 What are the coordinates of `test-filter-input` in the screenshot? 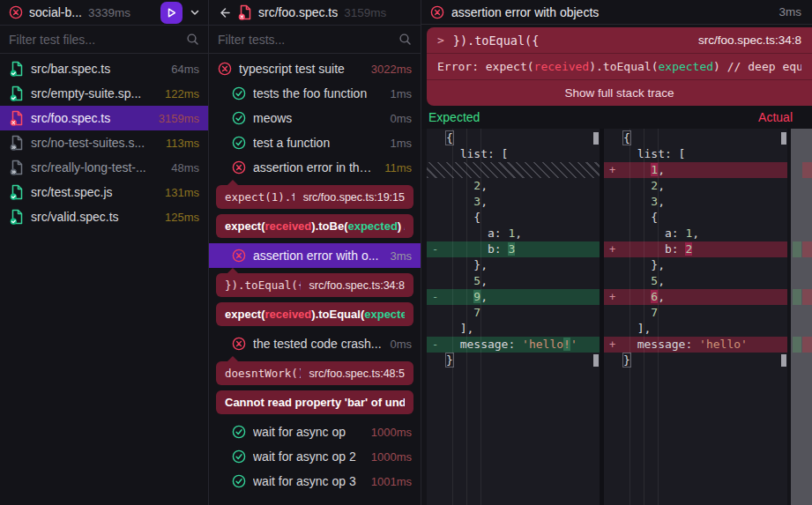 It's located at (305, 40).